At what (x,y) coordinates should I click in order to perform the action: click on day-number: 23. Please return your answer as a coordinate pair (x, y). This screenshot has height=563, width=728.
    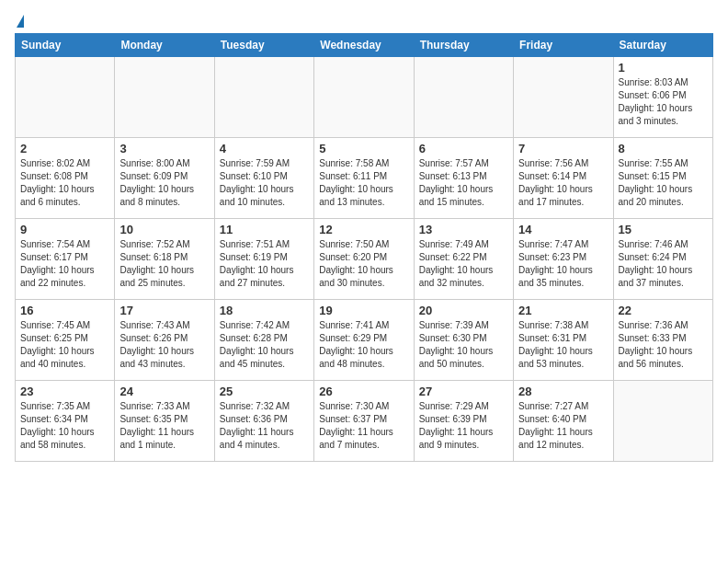
    Looking at the image, I should click on (64, 392).